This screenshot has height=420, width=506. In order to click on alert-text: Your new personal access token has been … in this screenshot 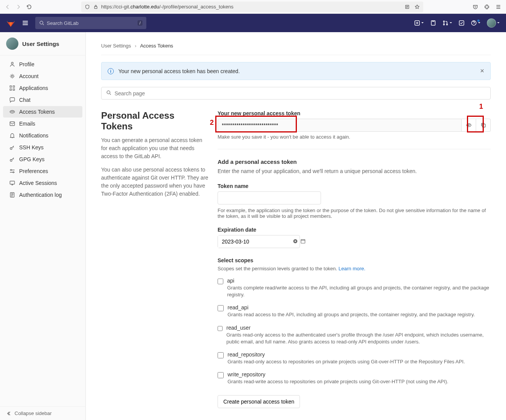, I will do `click(179, 71)`.